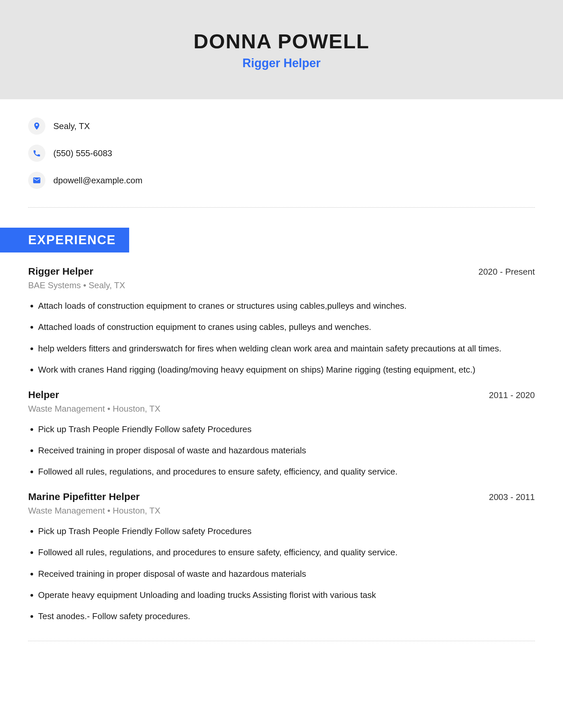  I want to click on person-title: Rigger Helper, so click(282, 63).